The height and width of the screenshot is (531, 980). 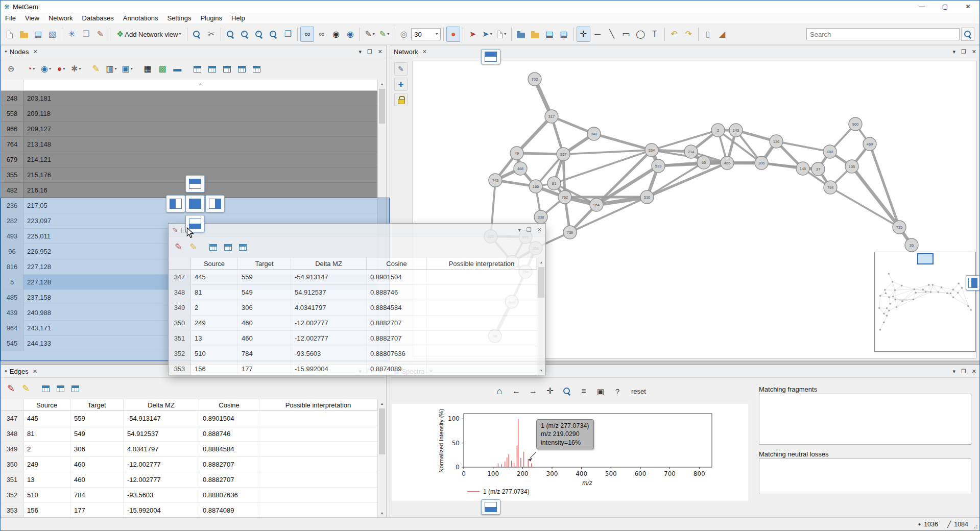 What do you see at coordinates (674, 34) in the screenshot?
I see `undo-button: ↶` at bounding box center [674, 34].